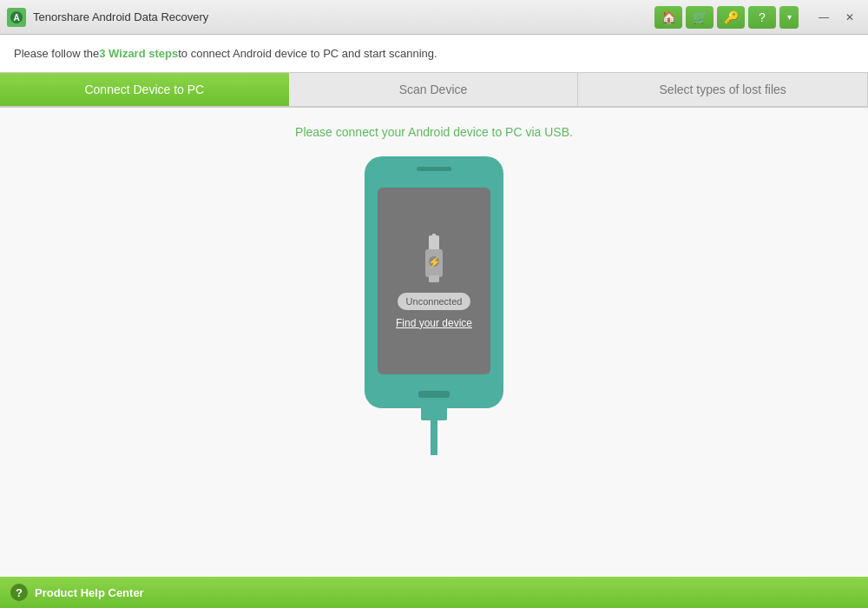 The width and height of the screenshot is (868, 608). I want to click on instruction-suffix: to connect Android device to PC and star…, so click(307, 54).